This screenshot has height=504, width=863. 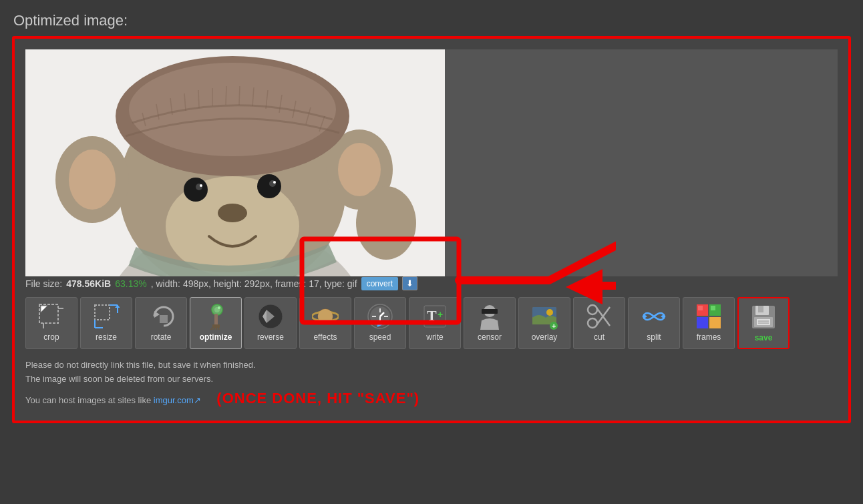 I want to click on effects-label: effects, so click(x=325, y=337).